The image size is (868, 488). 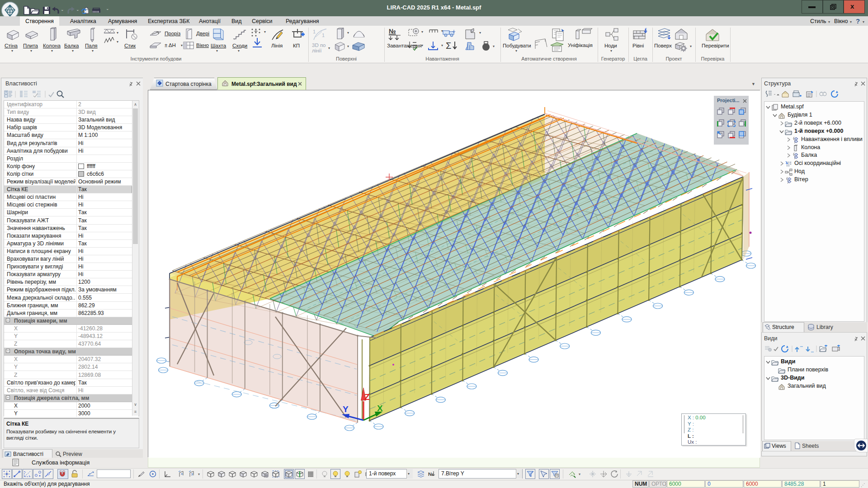 What do you see at coordinates (192, 474) in the screenshot?
I see `svg-text: y` at bounding box center [192, 474].